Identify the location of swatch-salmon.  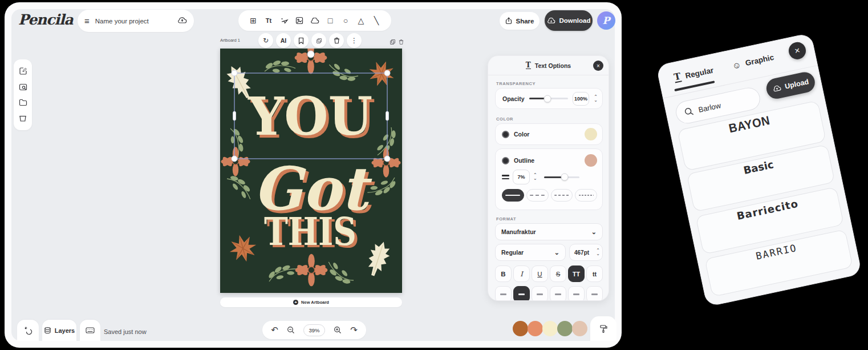
(535, 329).